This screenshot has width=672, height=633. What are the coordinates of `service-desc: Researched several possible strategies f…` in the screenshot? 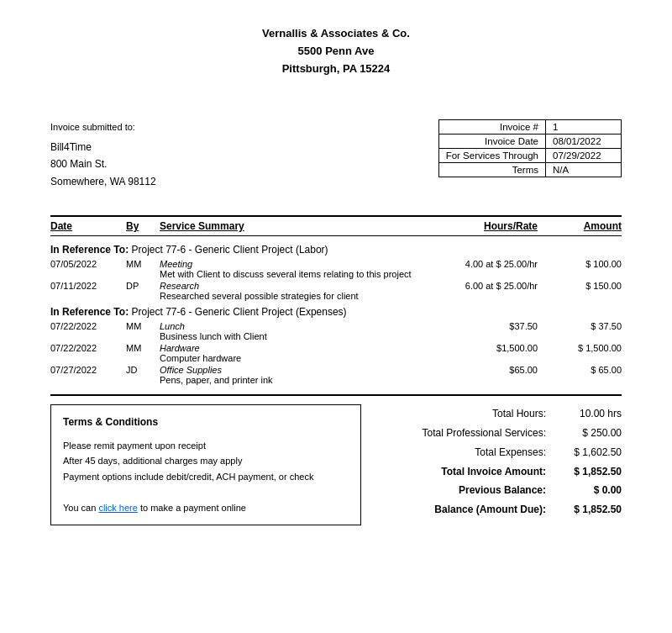 It's located at (294, 296).